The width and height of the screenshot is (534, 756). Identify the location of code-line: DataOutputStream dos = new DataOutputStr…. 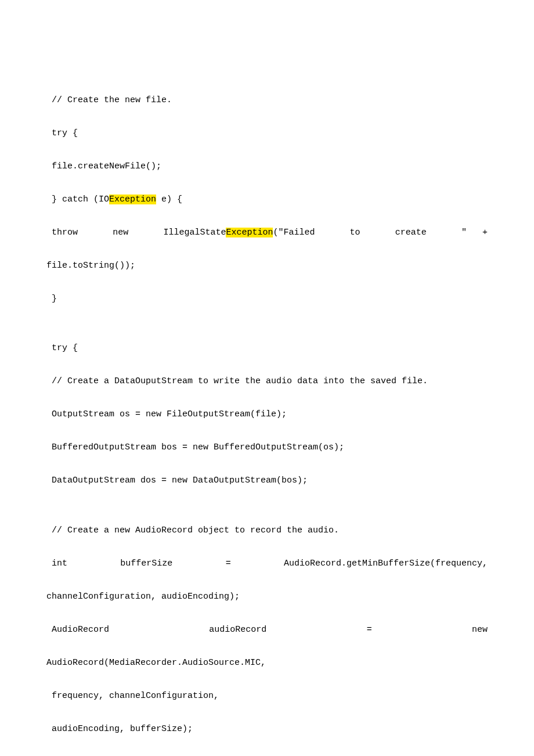
(267, 481).